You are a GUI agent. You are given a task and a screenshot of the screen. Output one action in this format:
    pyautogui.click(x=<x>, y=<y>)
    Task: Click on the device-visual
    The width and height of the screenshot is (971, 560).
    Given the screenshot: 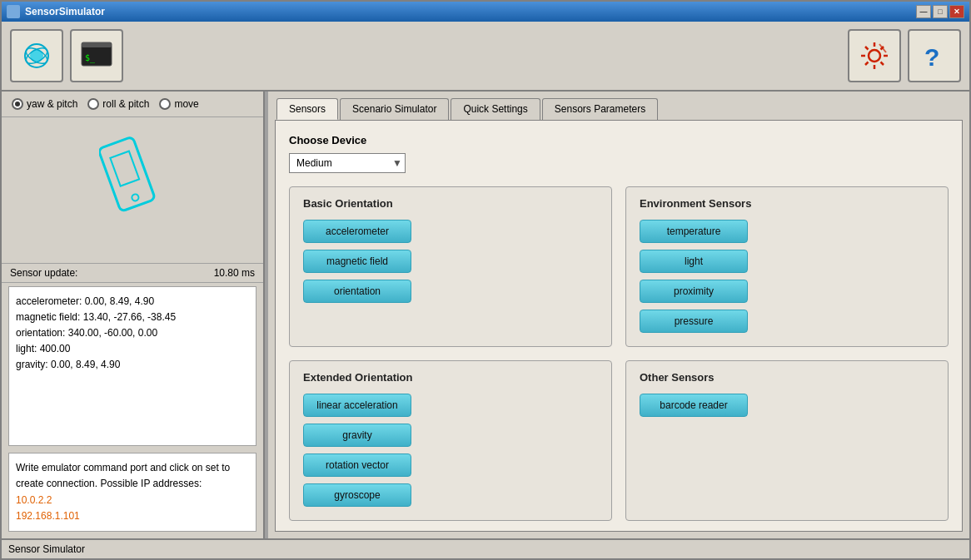 What is the action you would take?
    pyautogui.click(x=132, y=190)
    